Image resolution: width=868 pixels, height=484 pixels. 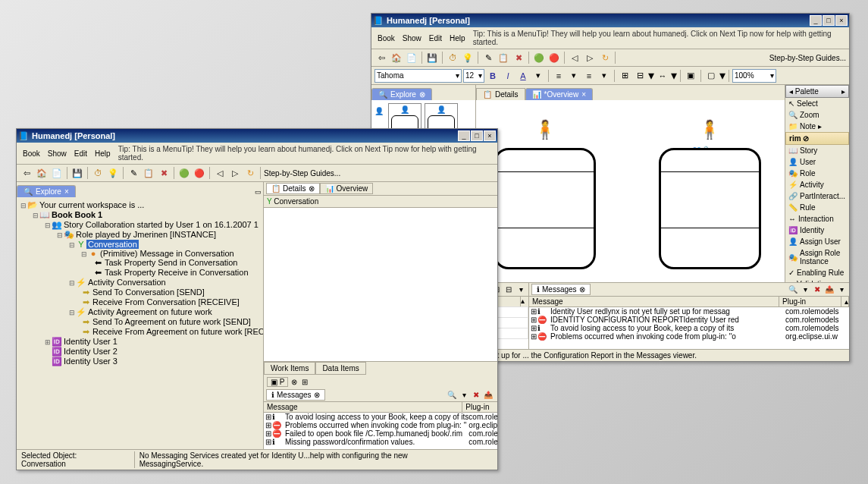 I want to click on align-left-icon: ≡, so click(x=559, y=76).